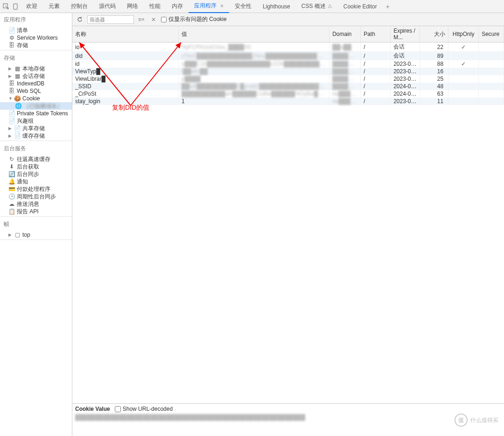 This screenshot has height=436, width=504. What do you see at coordinates (111, 20) in the screenshot?
I see `filter-input` at bounding box center [111, 20].